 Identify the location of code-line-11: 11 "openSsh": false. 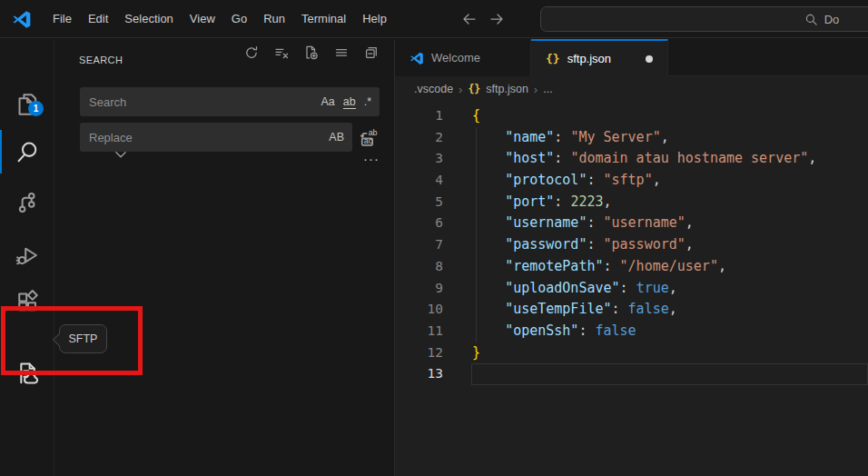
(632, 332).